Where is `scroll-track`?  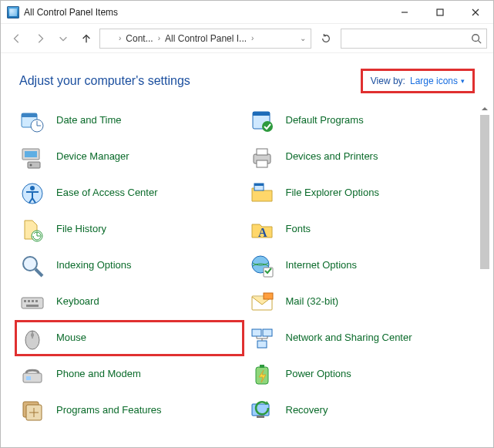 scroll-track is located at coordinates (485, 281).